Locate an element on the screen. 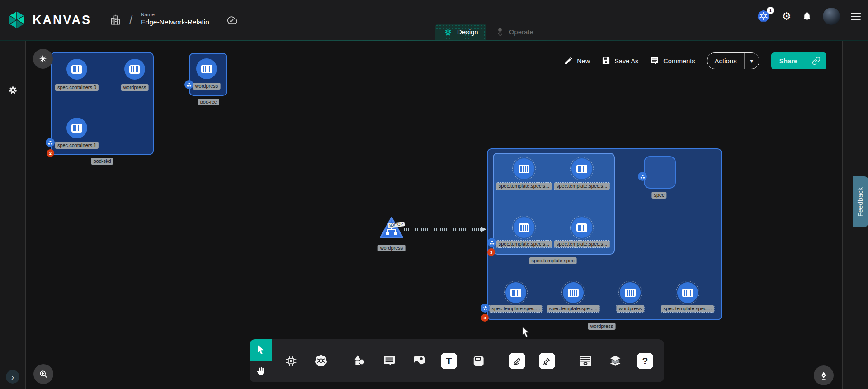 The width and height of the screenshot is (868, 389). drawer-tool-button is located at coordinates (585, 361).